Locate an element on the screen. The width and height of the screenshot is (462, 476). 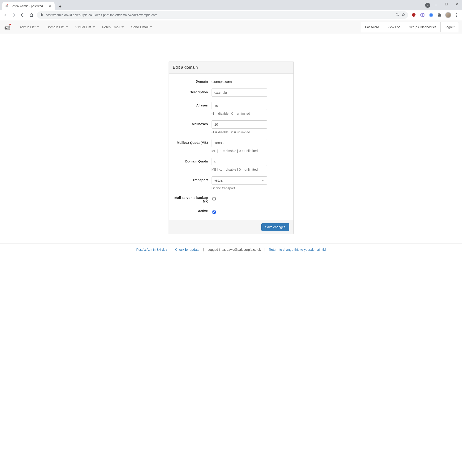
footer-check-update-link: Check for update is located at coordinates (187, 250).